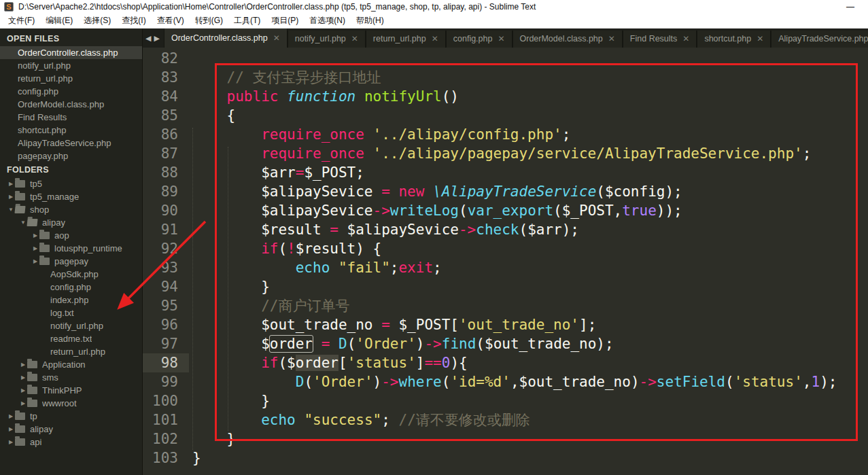 This screenshot has width=868, height=475. What do you see at coordinates (71, 53) in the screenshot?
I see `open-file-item: OrderController.class.php` at bounding box center [71, 53].